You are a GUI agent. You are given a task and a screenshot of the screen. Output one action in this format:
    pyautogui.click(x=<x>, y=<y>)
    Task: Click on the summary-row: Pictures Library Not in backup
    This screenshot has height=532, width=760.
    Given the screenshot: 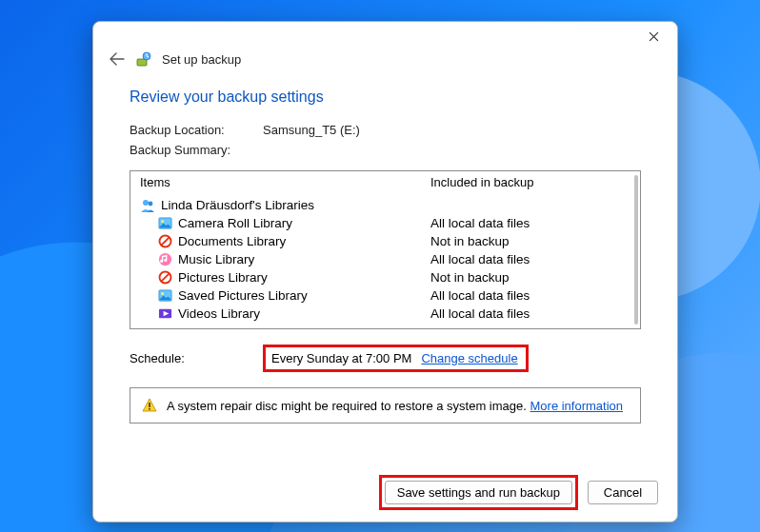 What is the action you would take?
    pyautogui.click(x=387, y=278)
    